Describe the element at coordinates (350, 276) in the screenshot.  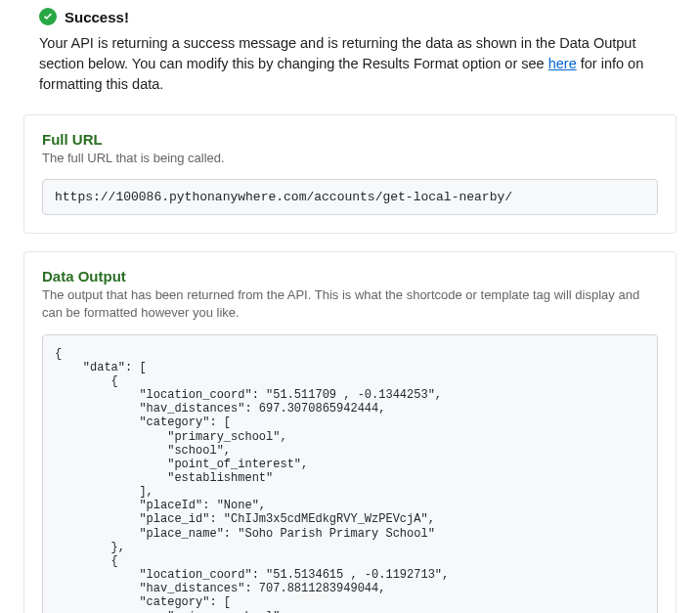
I see `data-output-title: Data Output` at that location.